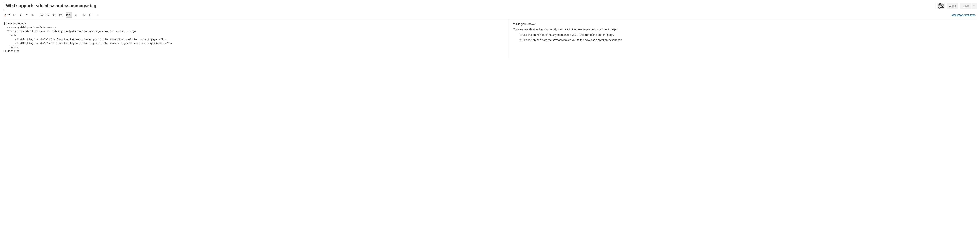  Describe the element at coordinates (953, 6) in the screenshot. I see `close-button: Close` at that location.